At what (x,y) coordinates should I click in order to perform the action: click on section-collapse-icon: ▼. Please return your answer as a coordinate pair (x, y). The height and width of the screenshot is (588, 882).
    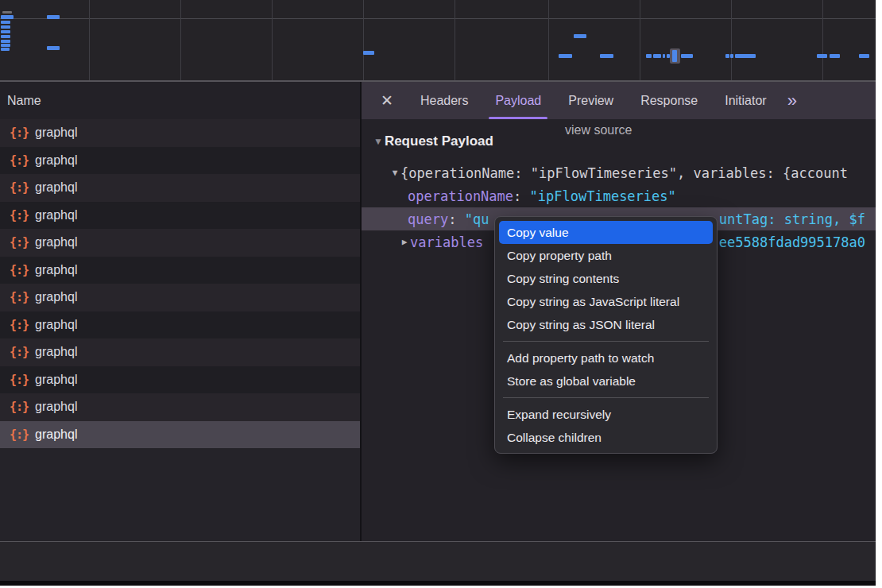
    Looking at the image, I should click on (378, 141).